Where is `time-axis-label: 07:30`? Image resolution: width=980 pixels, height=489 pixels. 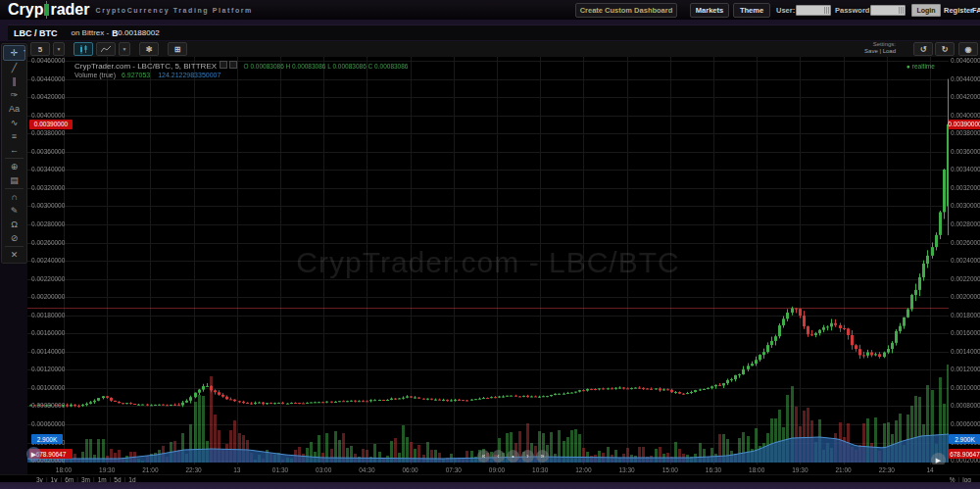
time-axis-label: 07:30 is located at coordinates (454, 470).